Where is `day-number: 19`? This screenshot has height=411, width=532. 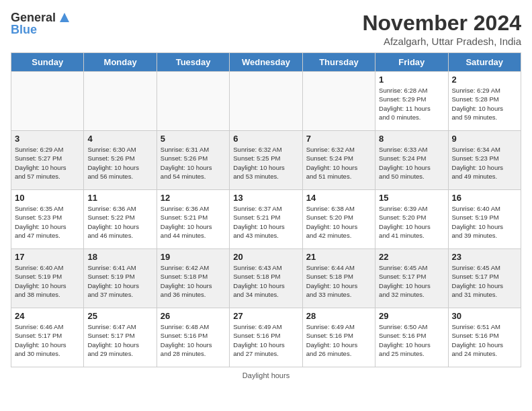 day-number: 19 is located at coordinates (193, 257).